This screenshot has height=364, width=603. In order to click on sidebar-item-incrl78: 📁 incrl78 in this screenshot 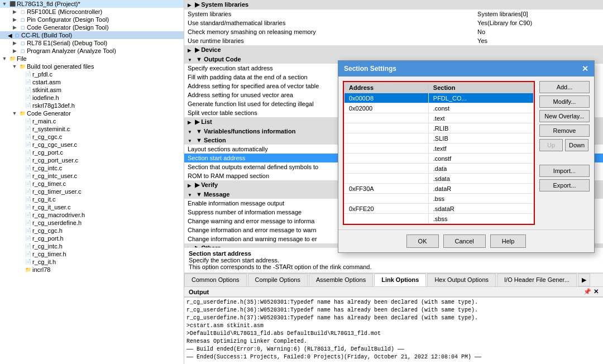, I will do `click(92, 270)`.